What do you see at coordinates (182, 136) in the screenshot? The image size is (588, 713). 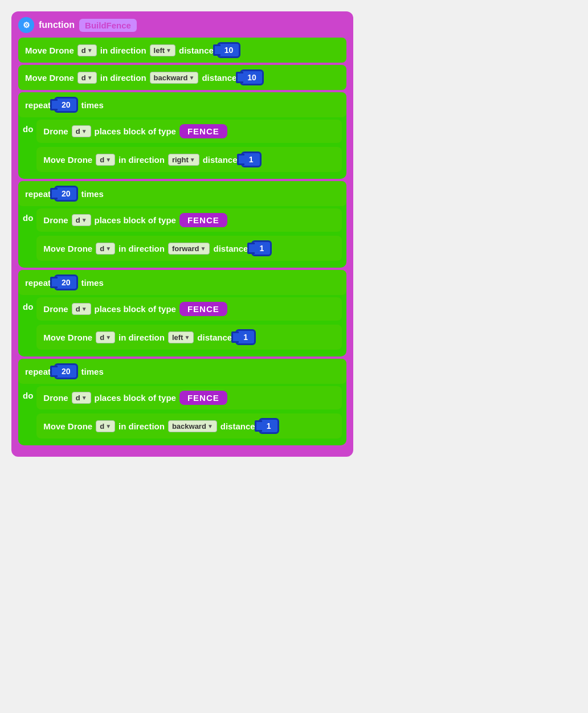 I see `repeat-block-1: repeat 20 times do Drone d ▼` at bounding box center [182, 136].